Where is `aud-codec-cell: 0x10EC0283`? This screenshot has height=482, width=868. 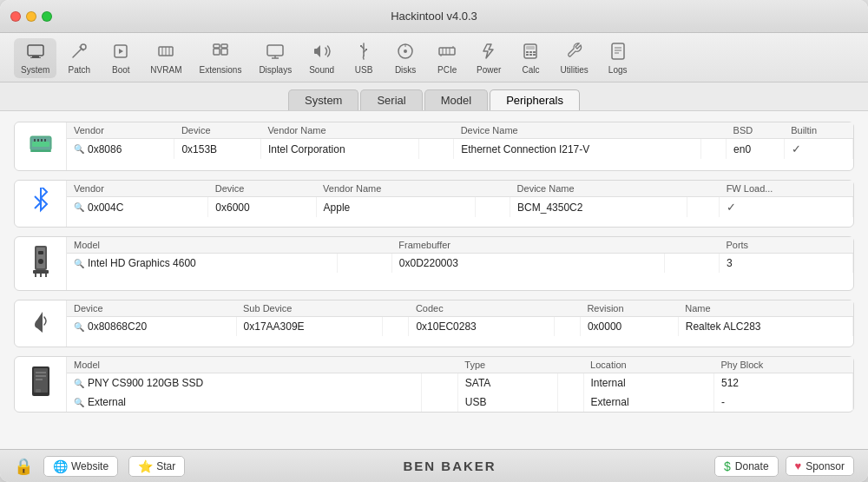 aud-codec-cell: 0x10EC0283 is located at coordinates (482, 327).